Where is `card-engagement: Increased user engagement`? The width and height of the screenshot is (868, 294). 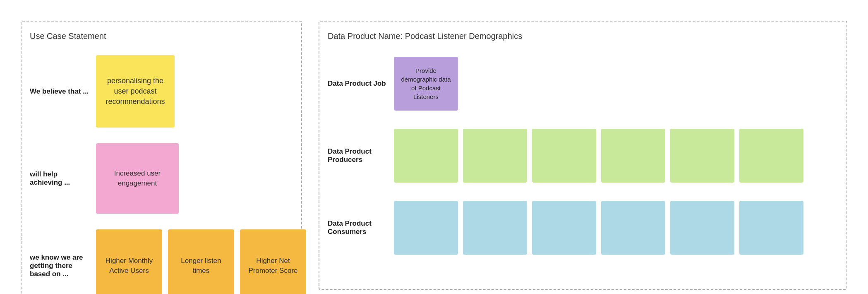
card-engagement: Increased user engagement is located at coordinates (137, 178).